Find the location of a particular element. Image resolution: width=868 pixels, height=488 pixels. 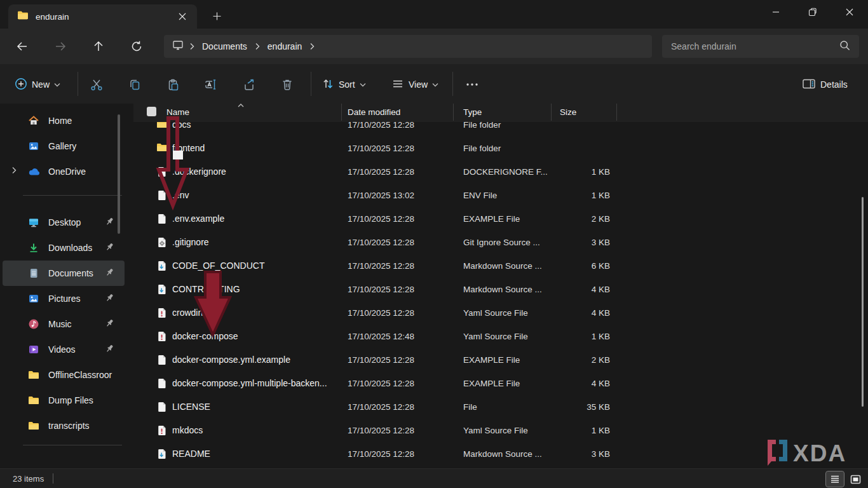

refresh-icon is located at coordinates (137, 46).